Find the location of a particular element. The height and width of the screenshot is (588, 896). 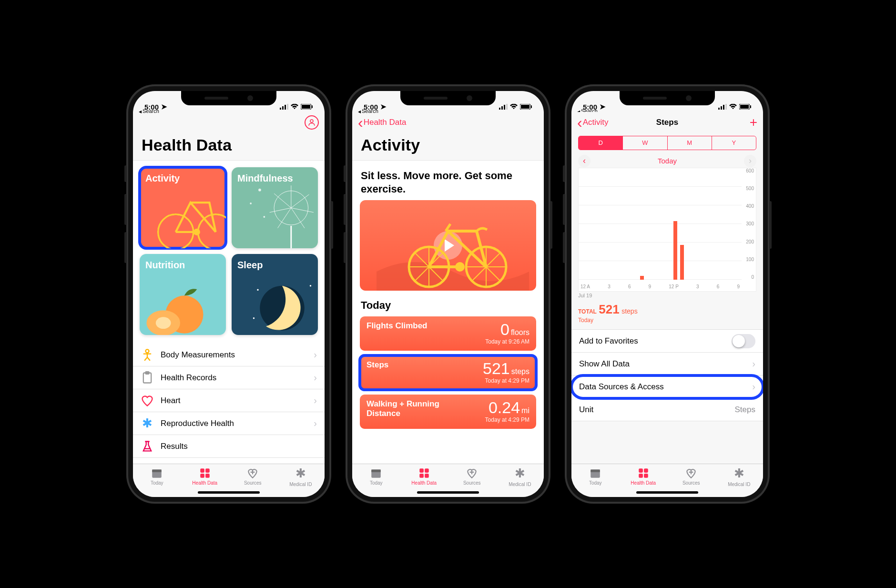

seg-week: W is located at coordinates (645, 143).